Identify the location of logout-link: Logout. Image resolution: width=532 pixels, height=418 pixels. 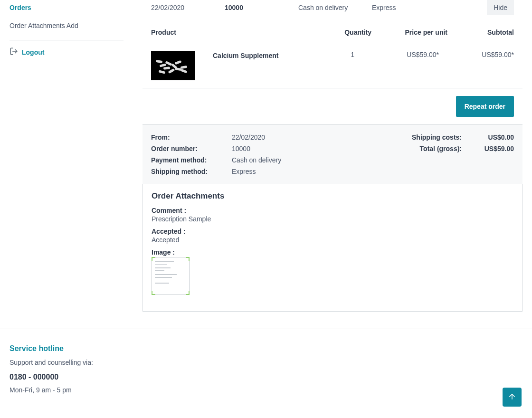
(66, 52).